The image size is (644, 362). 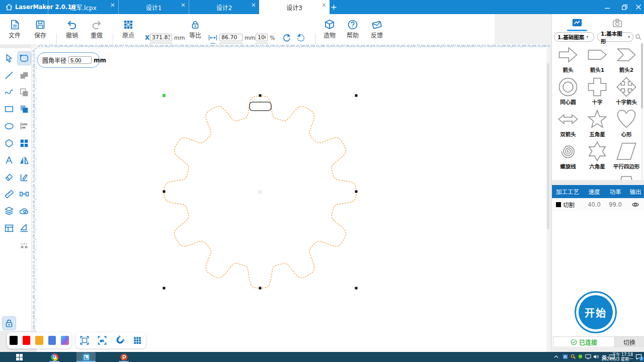 I want to click on close-button, so click(x=637, y=7).